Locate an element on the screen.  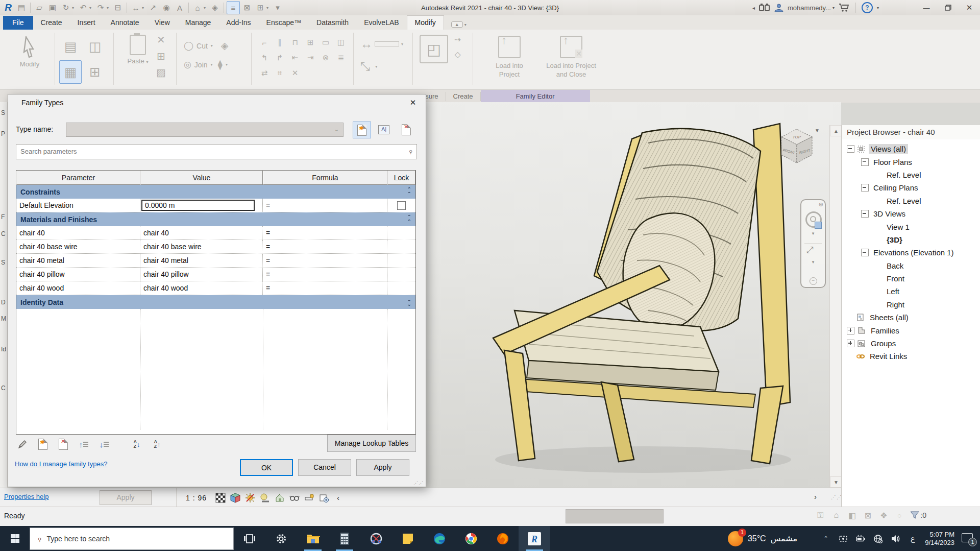
search-help-icon is located at coordinates (765, 8).